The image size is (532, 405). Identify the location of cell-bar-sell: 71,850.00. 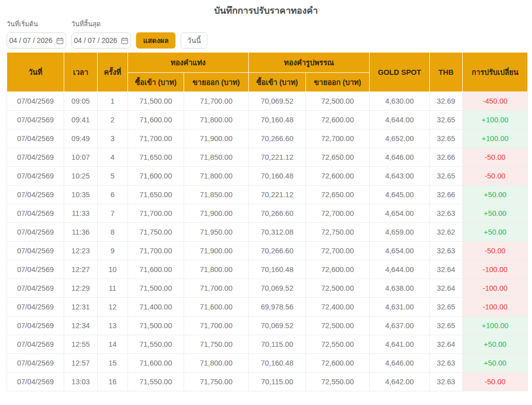
(216, 195).